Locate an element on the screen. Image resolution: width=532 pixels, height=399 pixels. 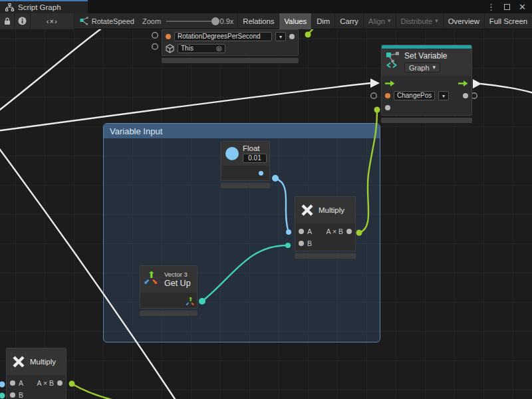
zoom-slider-handle is located at coordinates (215, 21).